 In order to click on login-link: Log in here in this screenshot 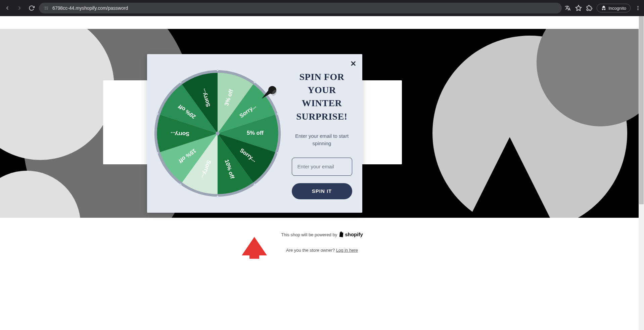, I will do `click(347, 250)`.